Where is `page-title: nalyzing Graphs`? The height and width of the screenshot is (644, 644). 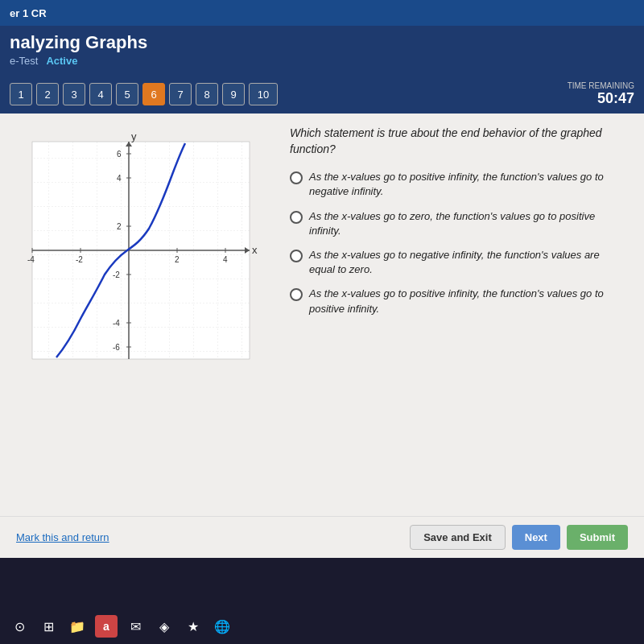
page-title: nalyzing Graphs is located at coordinates (322, 43).